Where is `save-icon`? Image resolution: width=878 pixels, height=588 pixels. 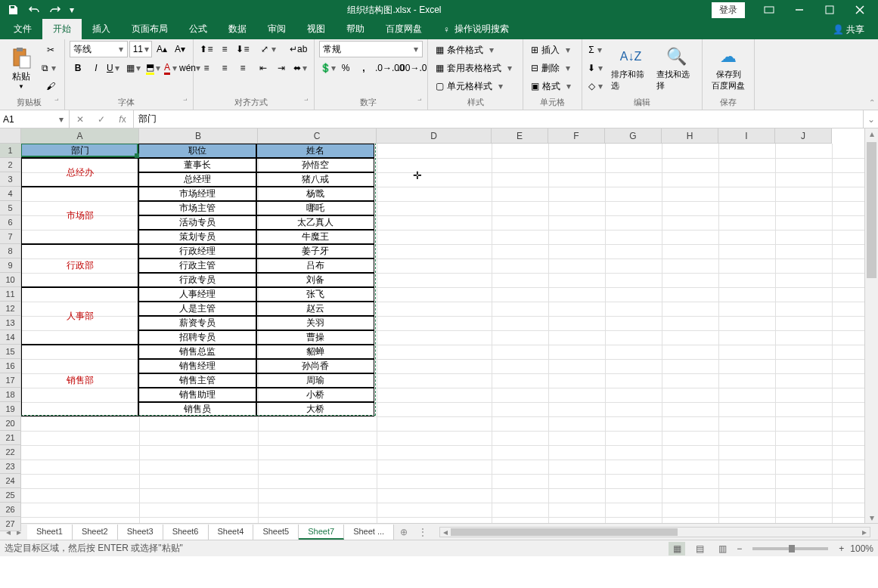 save-icon is located at coordinates (13, 10).